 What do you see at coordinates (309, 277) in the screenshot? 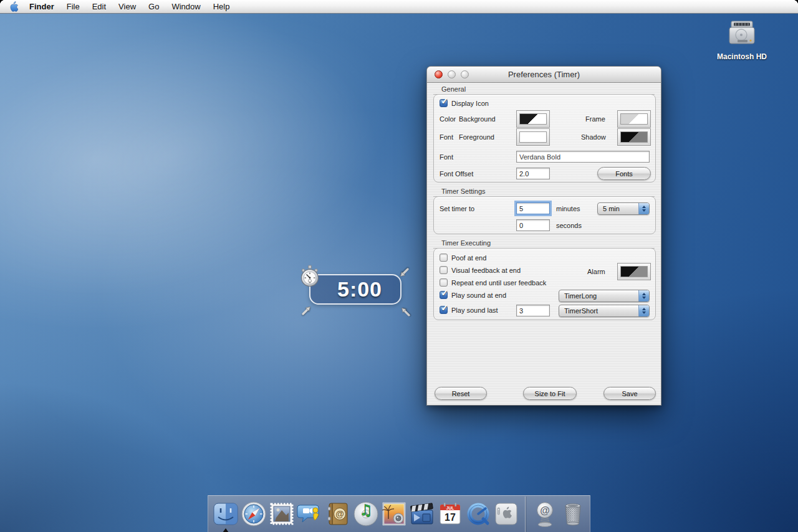
I see `stopwatch-icon` at bounding box center [309, 277].